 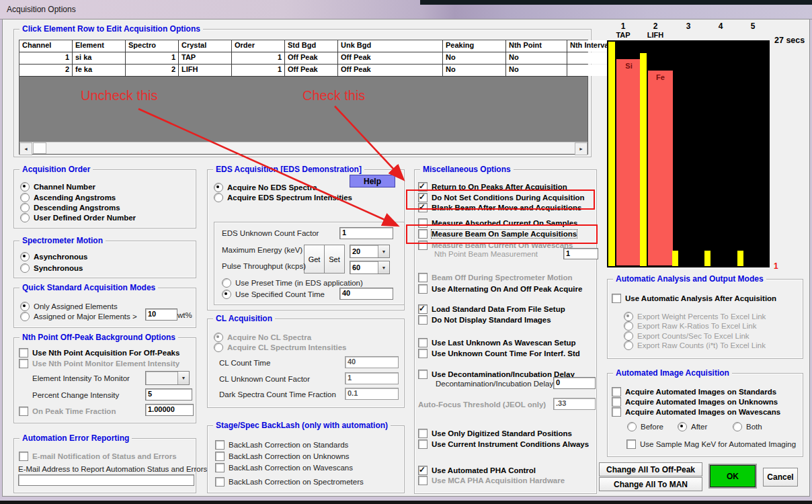 What do you see at coordinates (497, 234) in the screenshot?
I see `checkbox-measure-beam-on-sample: Measure Beam On Sample Acquisitions` at bounding box center [497, 234].